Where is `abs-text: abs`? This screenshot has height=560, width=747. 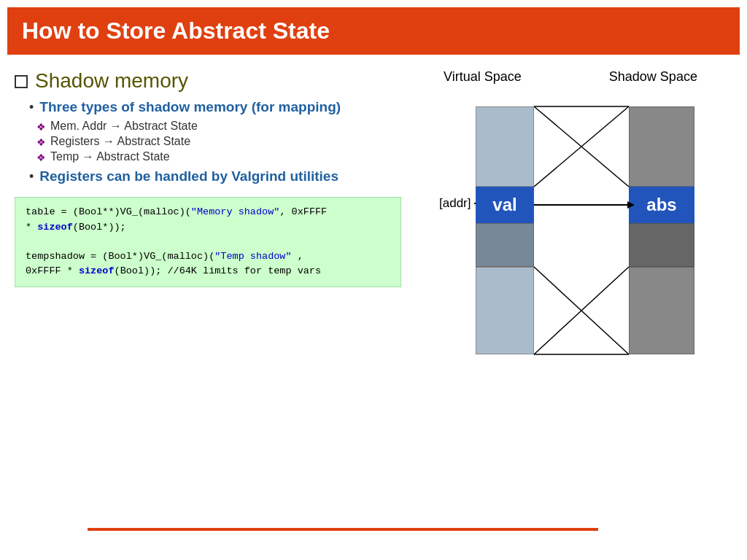 abs-text: abs is located at coordinates (661, 205).